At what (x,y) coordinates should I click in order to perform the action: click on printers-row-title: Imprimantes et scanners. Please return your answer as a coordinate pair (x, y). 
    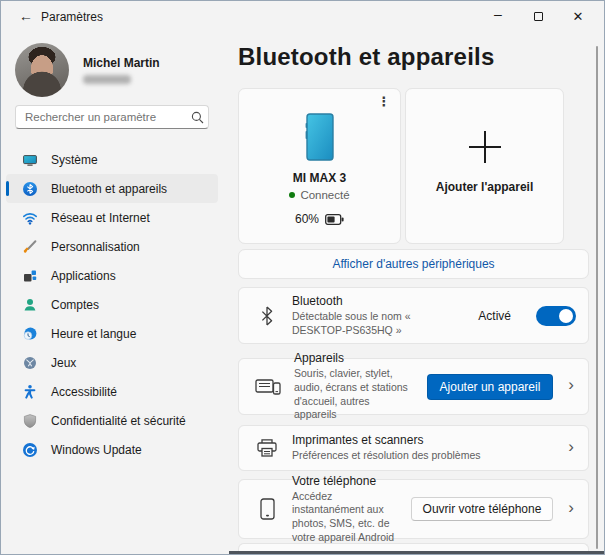
    Looking at the image, I should click on (422, 440).